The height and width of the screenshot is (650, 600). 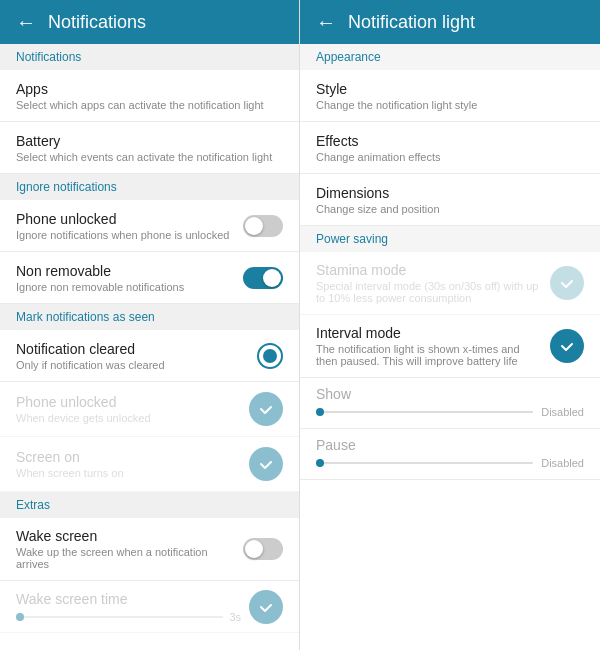 What do you see at coordinates (450, 200) in the screenshot?
I see `dimensions-item: Dimensions Change size and position` at bounding box center [450, 200].